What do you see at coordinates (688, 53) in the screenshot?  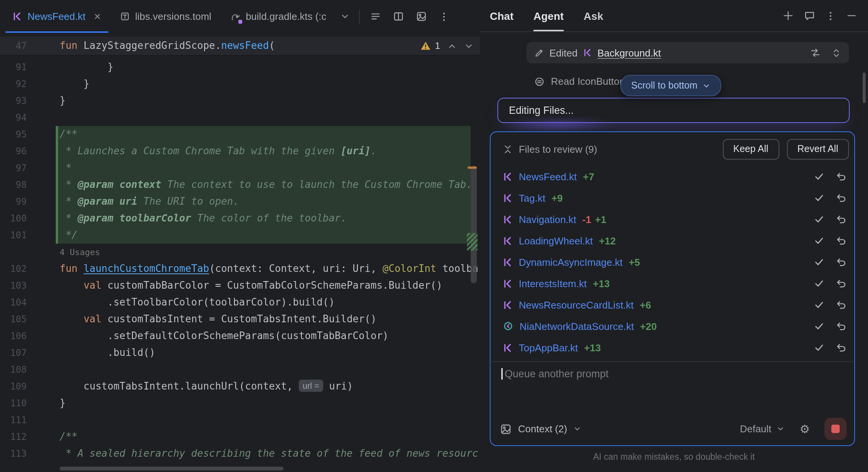 I see `edited-file-step: Edited Background.kt` at bounding box center [688, 53].